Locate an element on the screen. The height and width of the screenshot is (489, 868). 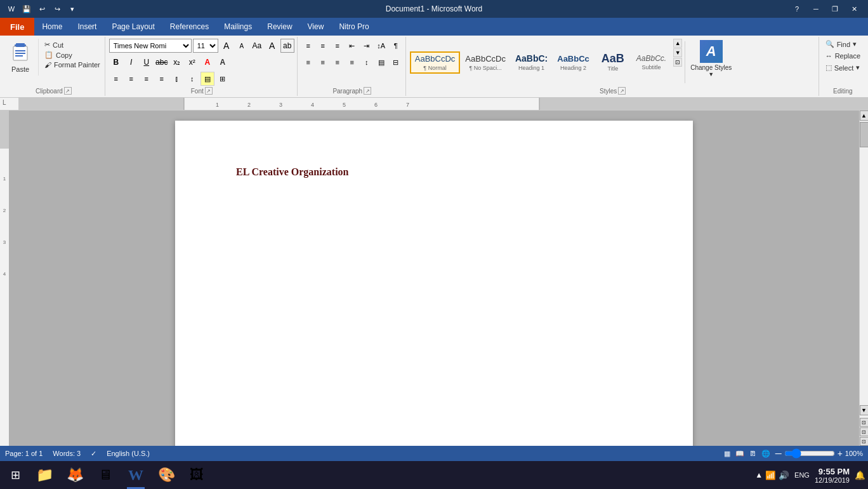
align-center-para-button: ≡ is located at coordinates (323, 62).